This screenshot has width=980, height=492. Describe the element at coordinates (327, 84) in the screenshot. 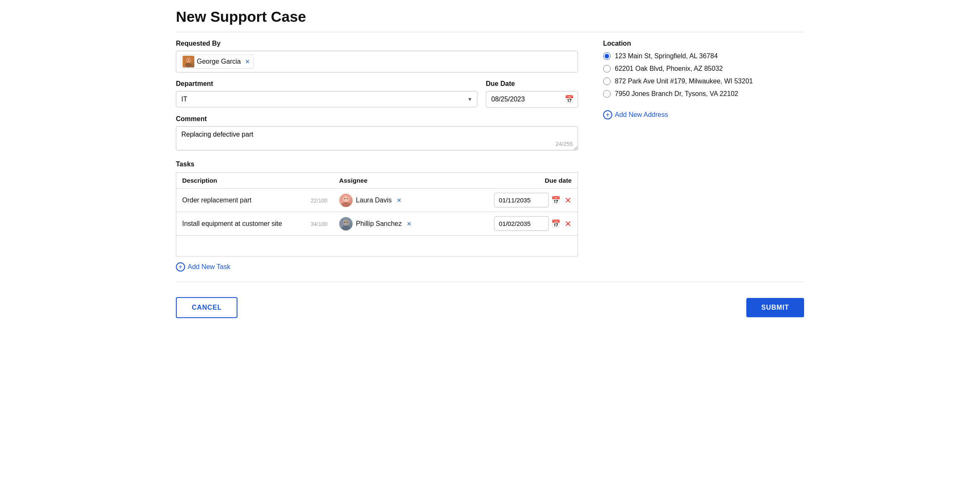

I see `department-label: Department` at that location.